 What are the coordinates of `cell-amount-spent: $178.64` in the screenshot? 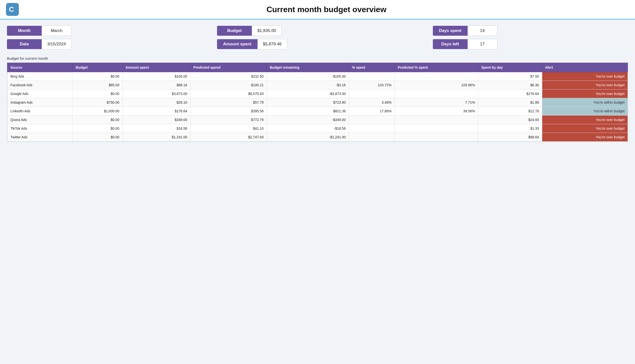 It's located at (156, 111).